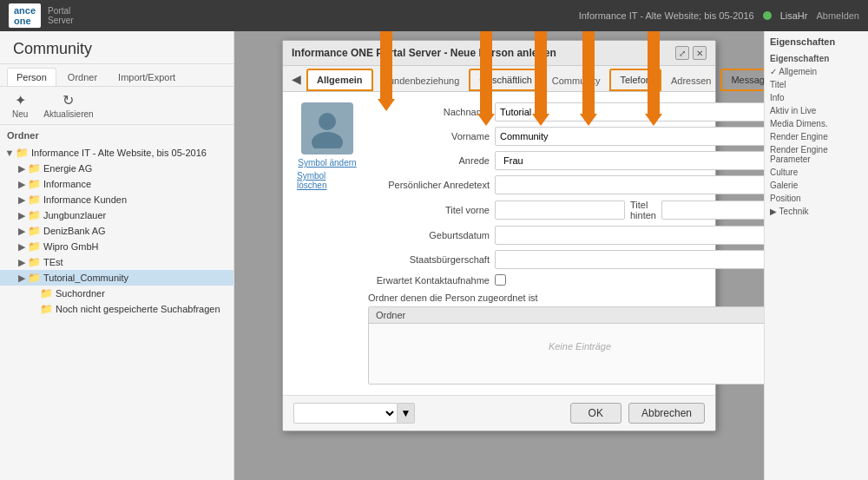 The height and width of the screenshot is (480, 868). I want to click on erwartet-label: Erwartet Kontaktaufnahme, so click(429, 280).